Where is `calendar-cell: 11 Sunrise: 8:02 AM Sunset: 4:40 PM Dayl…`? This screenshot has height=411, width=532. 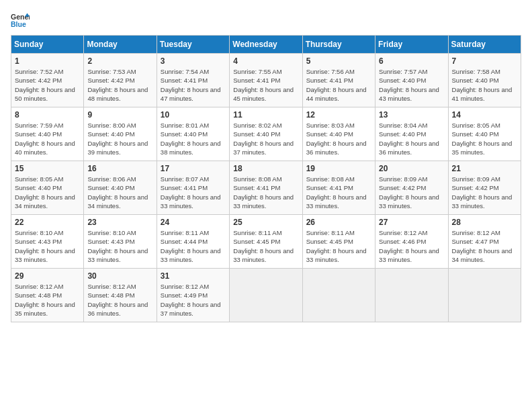
calendar-cell: 11 Sunrise: 8:02 AM Sunset: 4:40 PM Dayl… is located at coordinates (266, 134).